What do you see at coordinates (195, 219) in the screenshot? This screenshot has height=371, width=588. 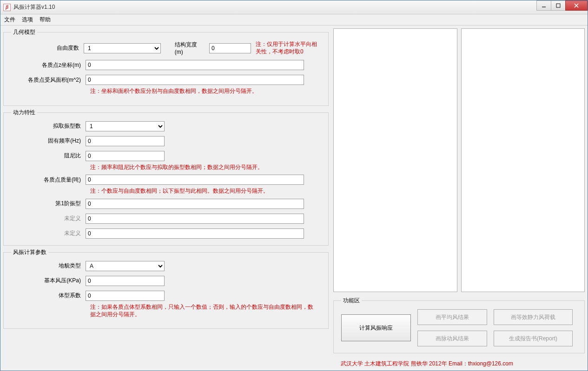 I see `input-undef1` at bounding box center [195, 219].